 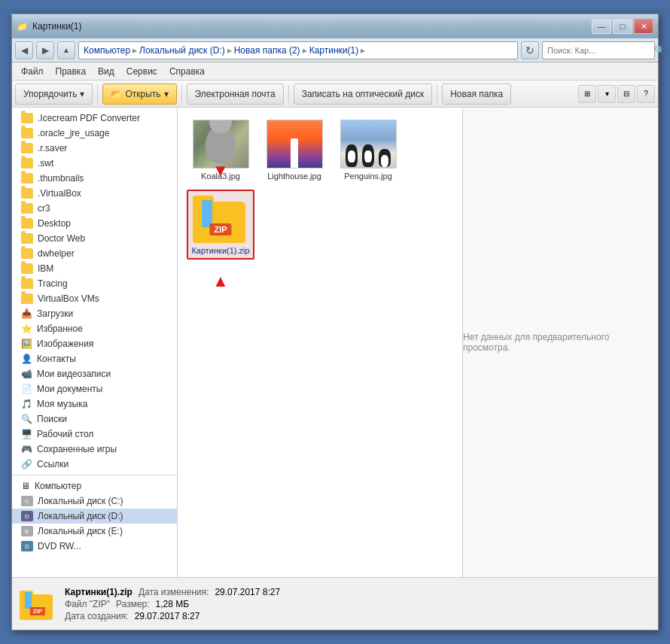 I want to click on sidebar-item-dwhelper: dwhelper, so click(x=95, y=254).